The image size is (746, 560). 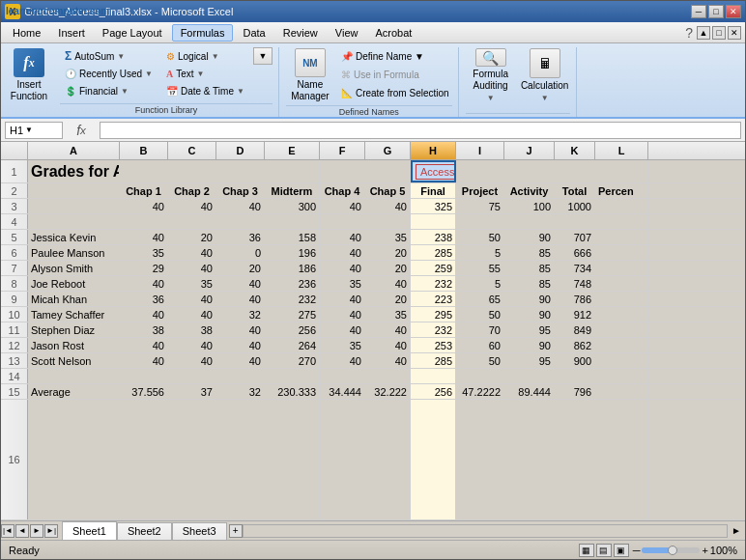 I want to click on cell-B3: 40, so click(x=144, y=207).